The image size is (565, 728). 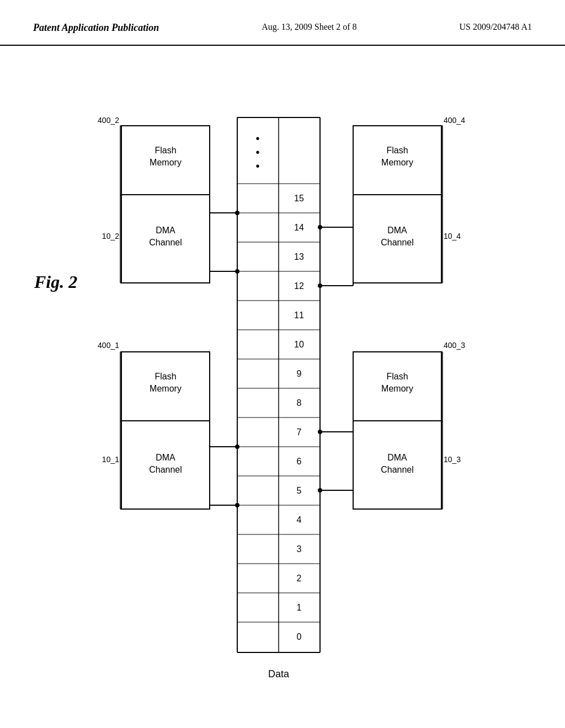 I want to click on page-header: Patent Application Publication Aug. 13, …, so click(x=282, y=23).